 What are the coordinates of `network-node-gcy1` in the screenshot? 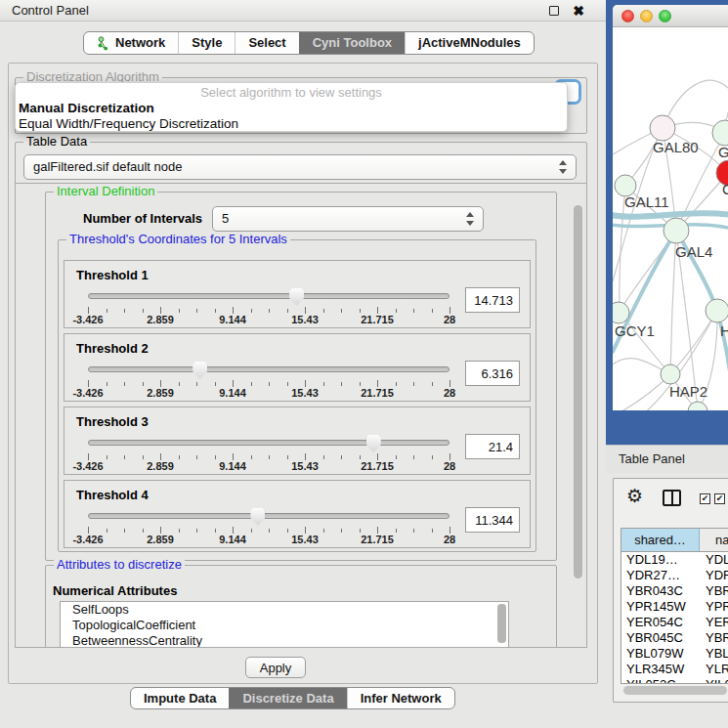 It's located at (621, 313).